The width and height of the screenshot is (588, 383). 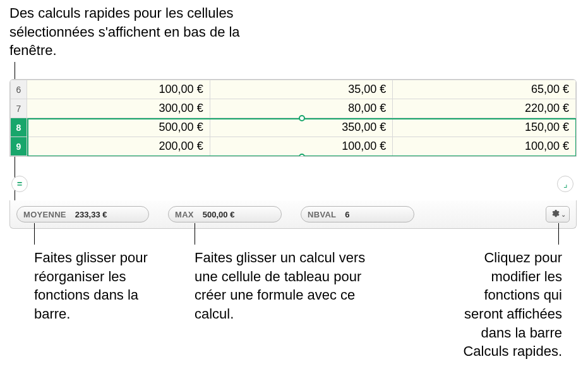 What do you see at coordinates (34, 234) in the screenshot?
I see `callout-line-left` at bounding box center [34, 234].